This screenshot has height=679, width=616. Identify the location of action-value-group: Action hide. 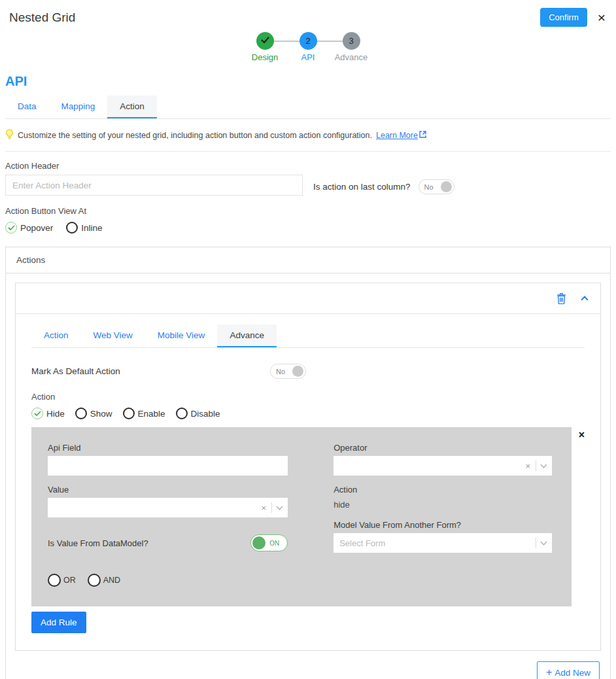
(443, 497).